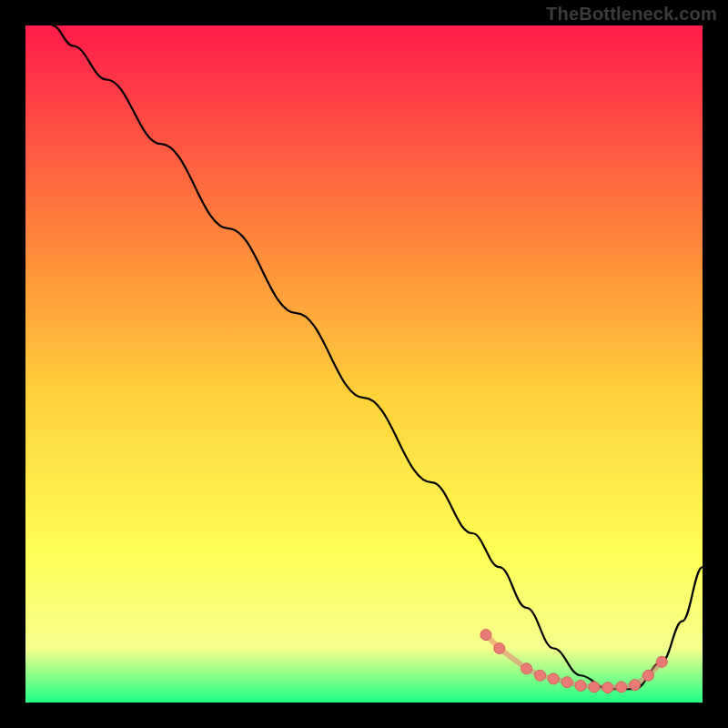 This screenshot has width=728, height=728. Describe the element at coordinates (632, 15) in the screenshot. I see `watermark-text: TheBottleneck.com` at that location.